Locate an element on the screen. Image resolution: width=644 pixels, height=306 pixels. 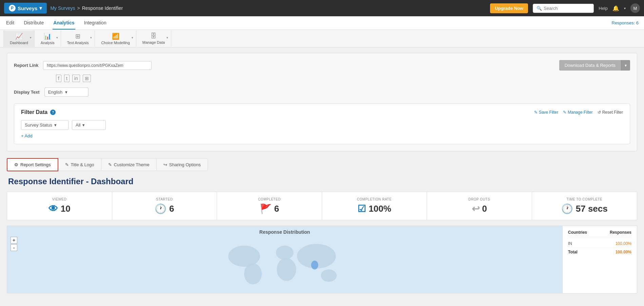
stat-dropouts: DROP OUTS ↩ 0 is located at coordinates (480, 206).